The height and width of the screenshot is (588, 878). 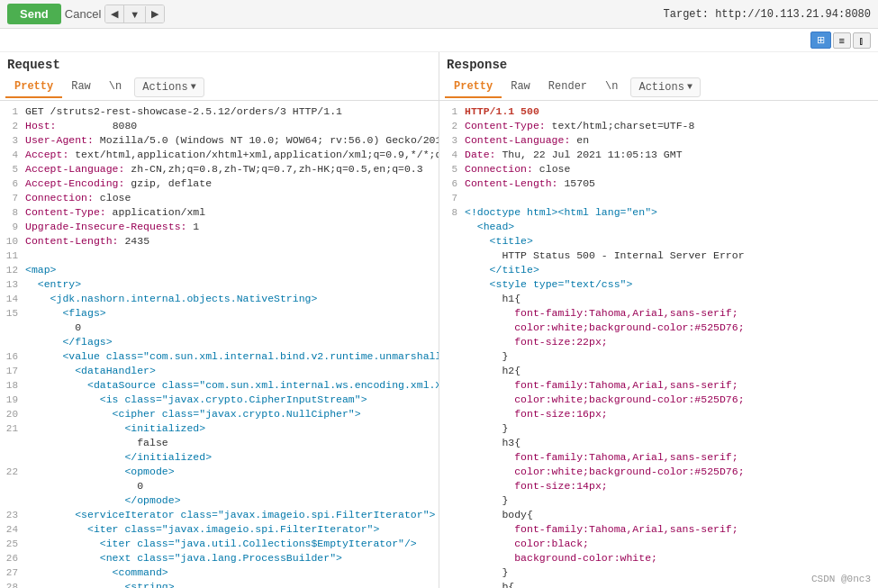 I want to click on request-line: 1GET /struts2-rest-showcase-2.5.12/order…, so click(x=220, y=112).